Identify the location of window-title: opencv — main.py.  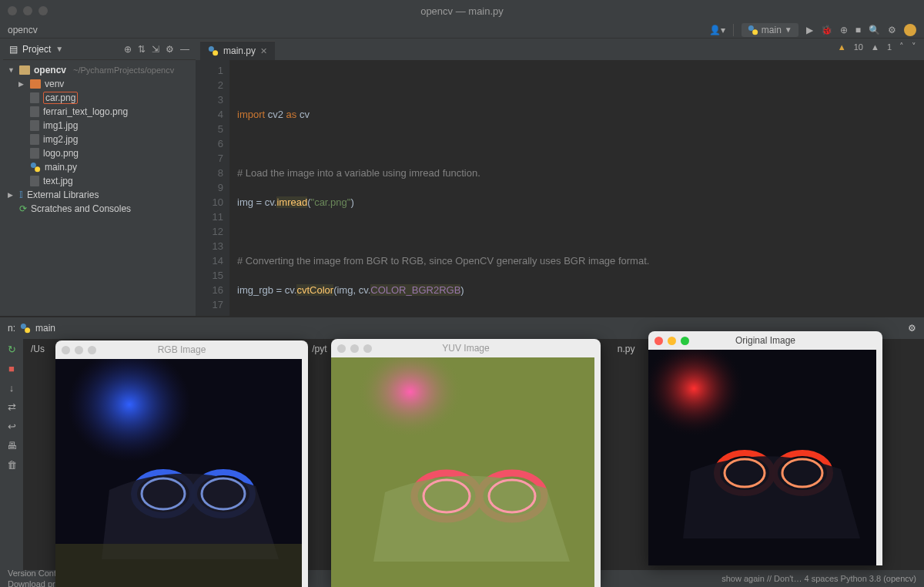
(462, 11).